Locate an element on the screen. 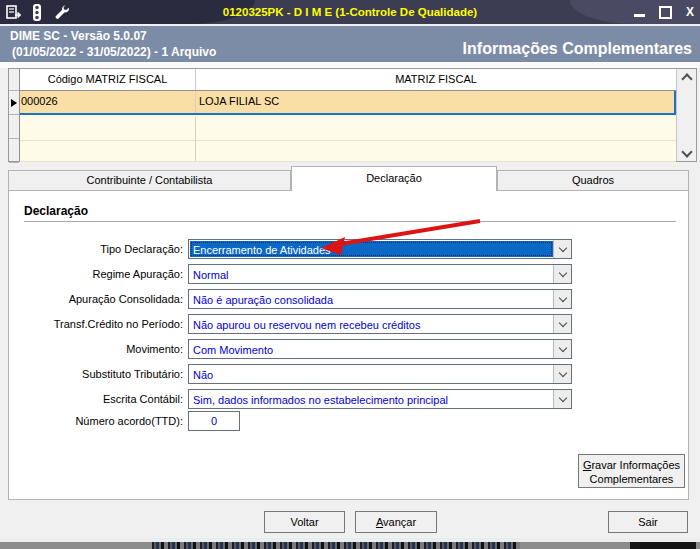 This screenshot has height=549, width=700. traffic-light-icon is located at coordinates (37, 12).